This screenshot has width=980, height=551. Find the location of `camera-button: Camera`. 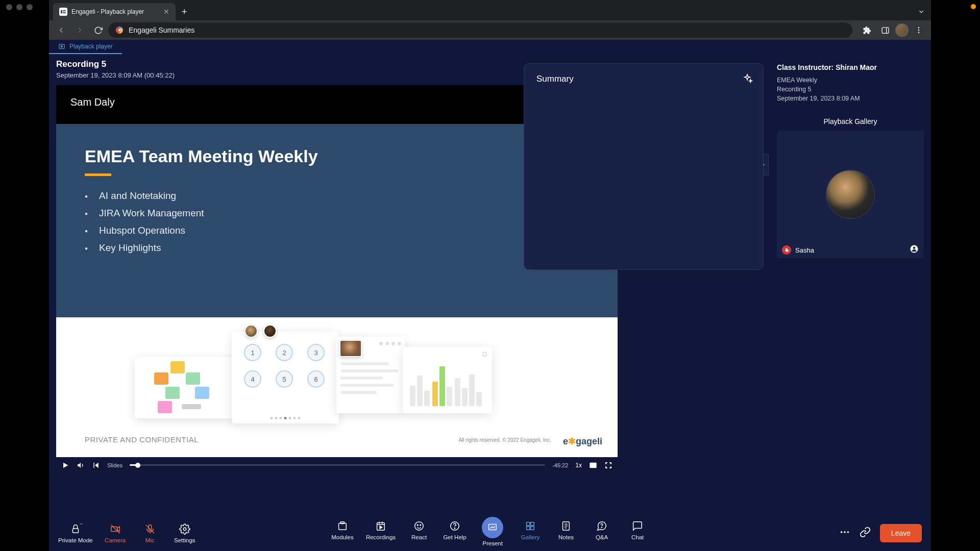

camera-button: Camera is located at coordinates (115, 533).